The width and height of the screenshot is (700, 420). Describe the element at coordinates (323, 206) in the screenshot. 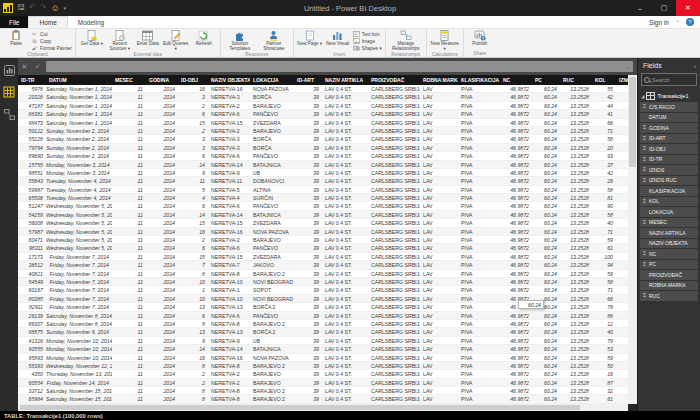

I see `table-row: 51247Wednesday, November 5, 20141120146N…` at that location.